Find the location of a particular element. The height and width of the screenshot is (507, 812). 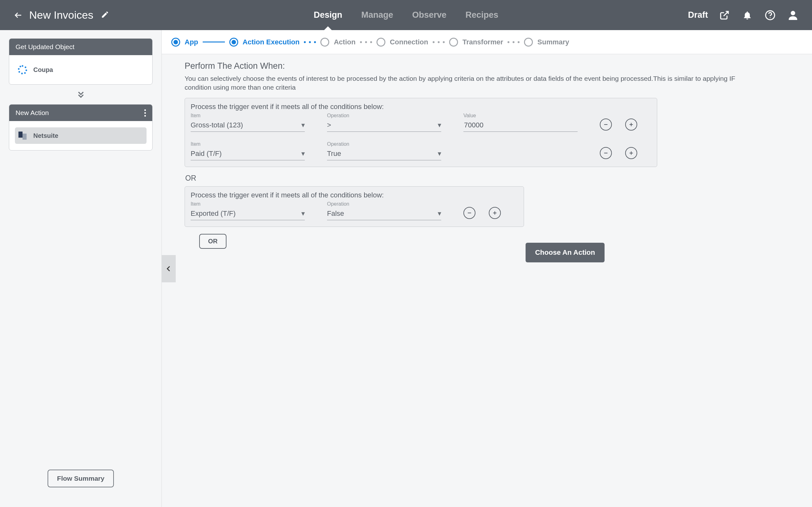

operation-select: True ▾ is located at coordinates (384, 154).